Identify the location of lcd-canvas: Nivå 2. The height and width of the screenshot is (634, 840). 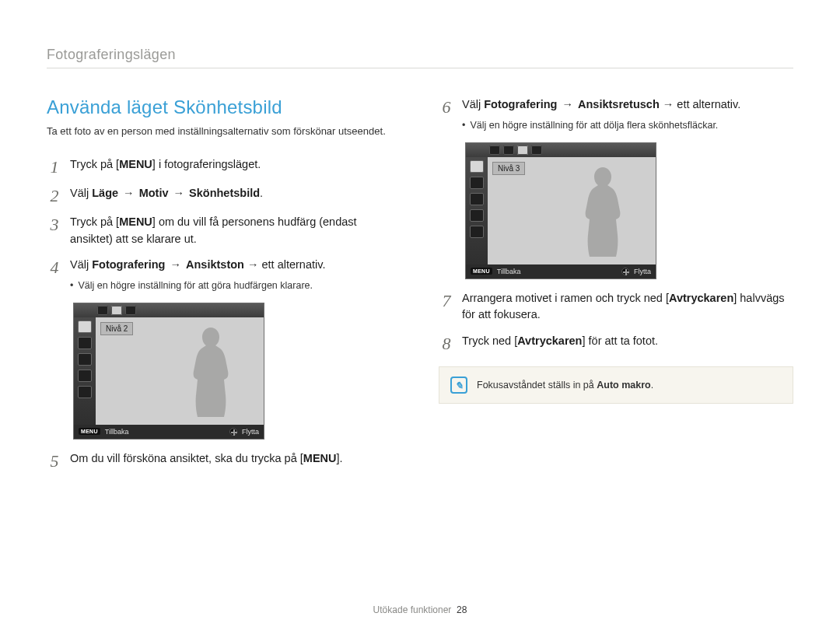
(180, 371).